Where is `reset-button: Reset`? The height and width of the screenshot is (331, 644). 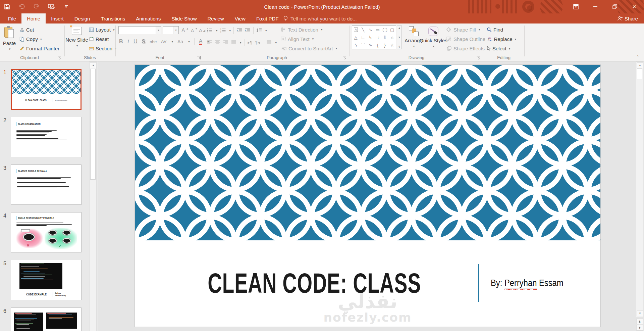
reset-button: Reset is located at coordinates (99, 39).